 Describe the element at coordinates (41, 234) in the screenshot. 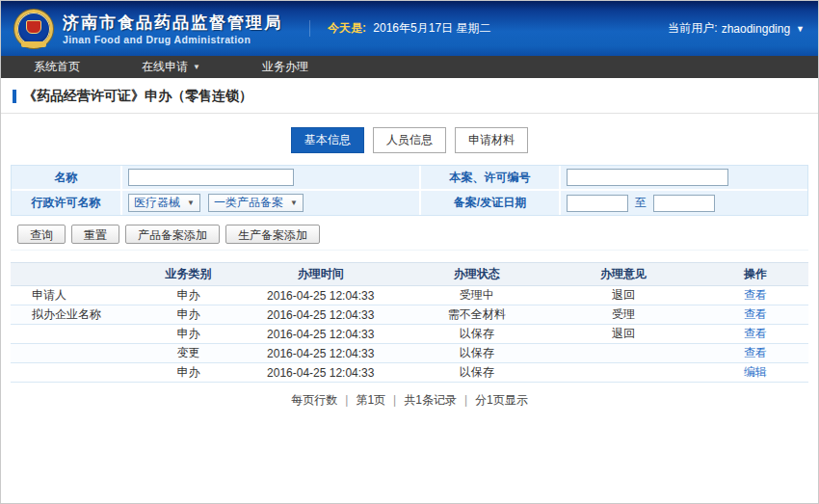

I see `search-button: 查询` at that location.